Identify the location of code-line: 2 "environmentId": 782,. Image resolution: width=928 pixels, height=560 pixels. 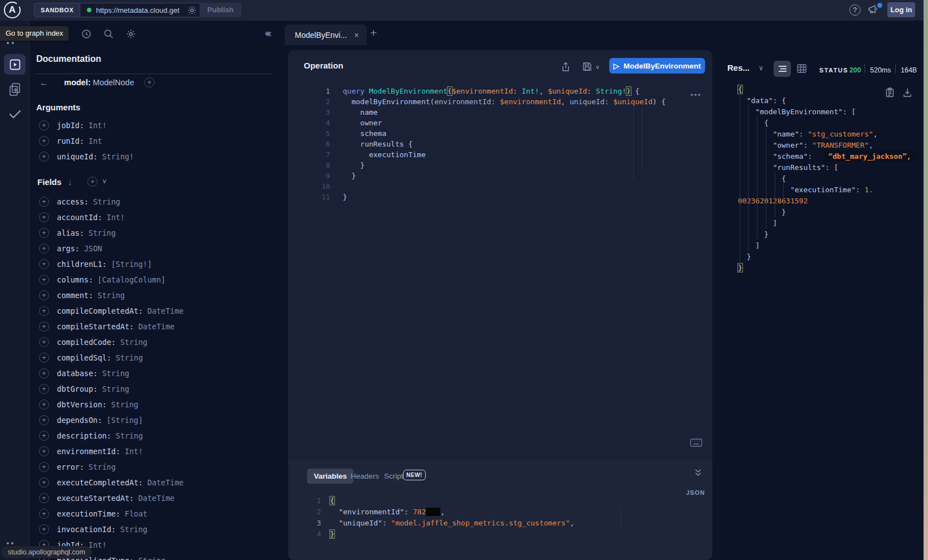
(494, 512).